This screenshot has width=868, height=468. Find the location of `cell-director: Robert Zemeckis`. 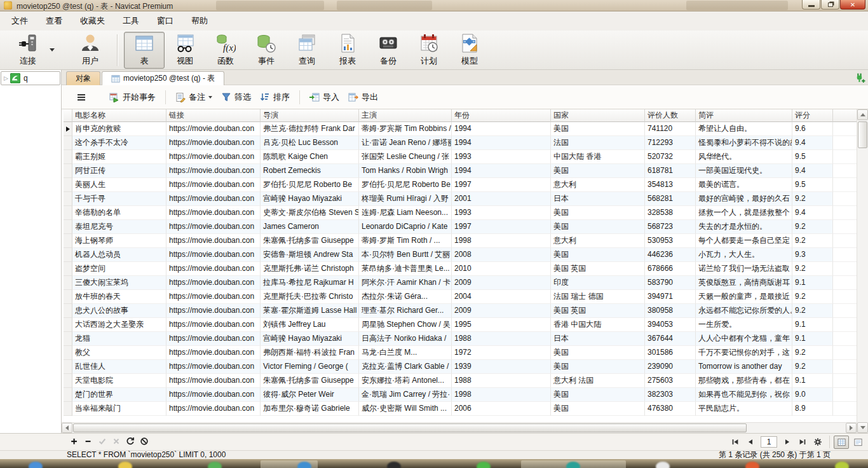

cell-director: Robert Zemeckis is located at coordinates (310, 171).